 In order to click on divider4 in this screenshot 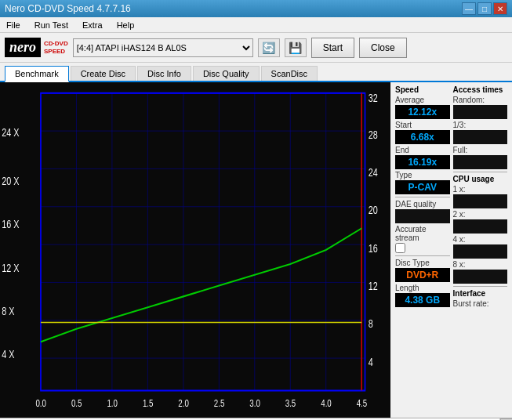, I will do `click(481, 287)`.